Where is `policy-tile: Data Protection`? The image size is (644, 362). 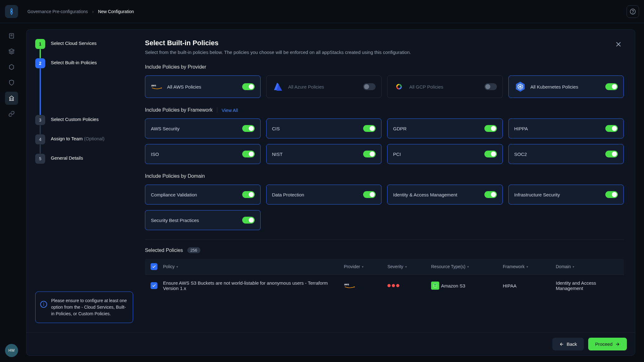 policy-tile: Data Protection is located at coordinates (324, 195).